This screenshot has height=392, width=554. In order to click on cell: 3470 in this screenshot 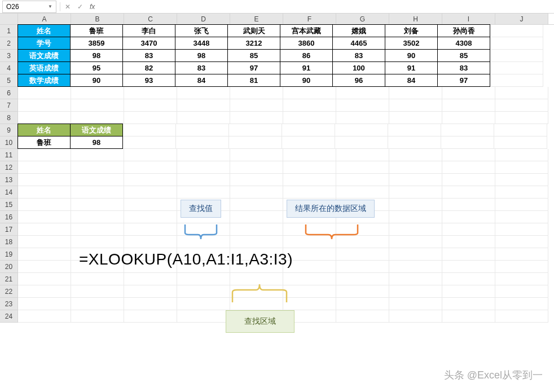, I will do `click(149, 43)`.